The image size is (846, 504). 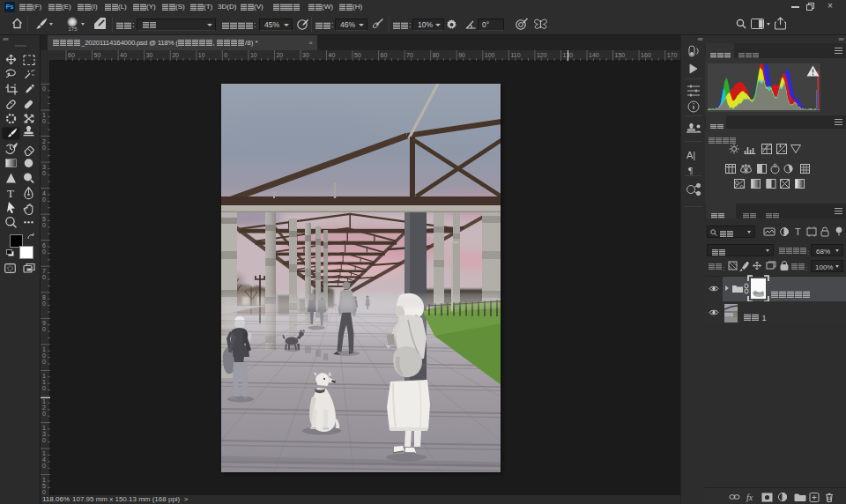 I want to click on svg-text: 70, so click(x=410, y=55).